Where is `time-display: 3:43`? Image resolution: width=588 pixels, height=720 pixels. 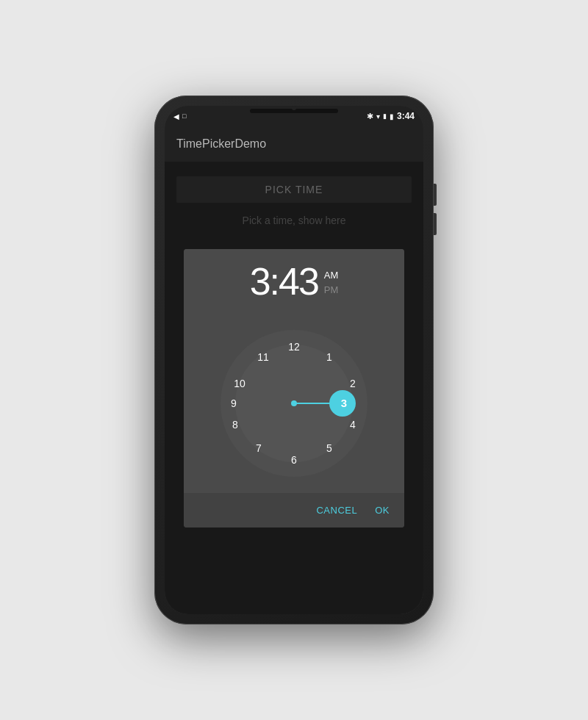
time-display: 3:43 is located at coordinates (284, 281).